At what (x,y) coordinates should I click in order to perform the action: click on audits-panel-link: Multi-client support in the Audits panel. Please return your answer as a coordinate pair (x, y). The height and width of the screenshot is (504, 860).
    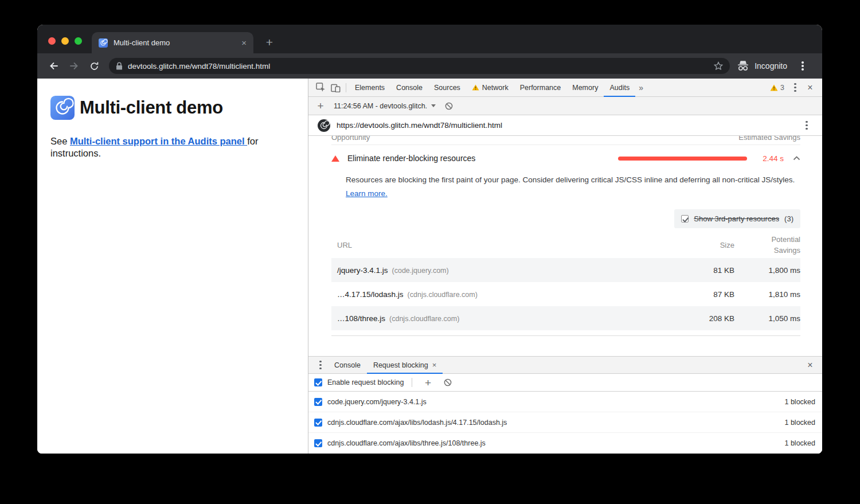
    Looking at the image, I should click on (158, 141).